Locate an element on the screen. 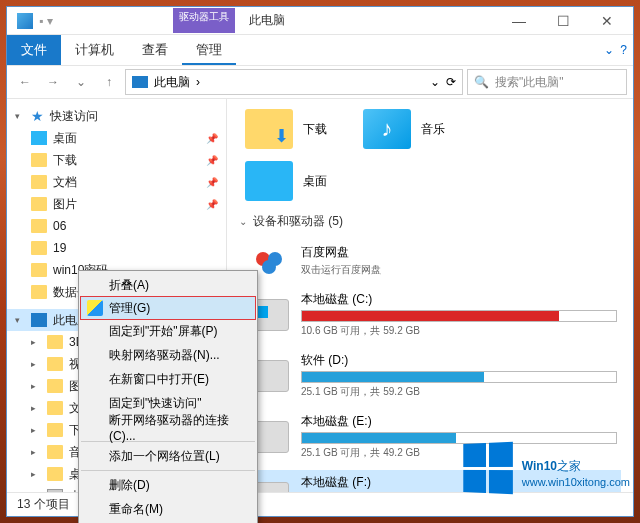 This screenshot has width=640, height=523. maximize-button: ☐ is located at coordinates (563, 21).